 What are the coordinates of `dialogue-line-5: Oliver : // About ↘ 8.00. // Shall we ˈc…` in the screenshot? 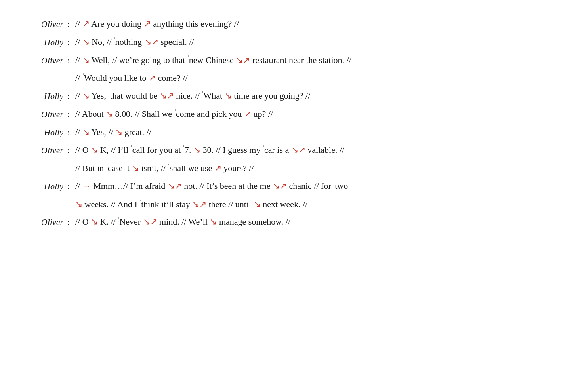 It's located at (280, 114).